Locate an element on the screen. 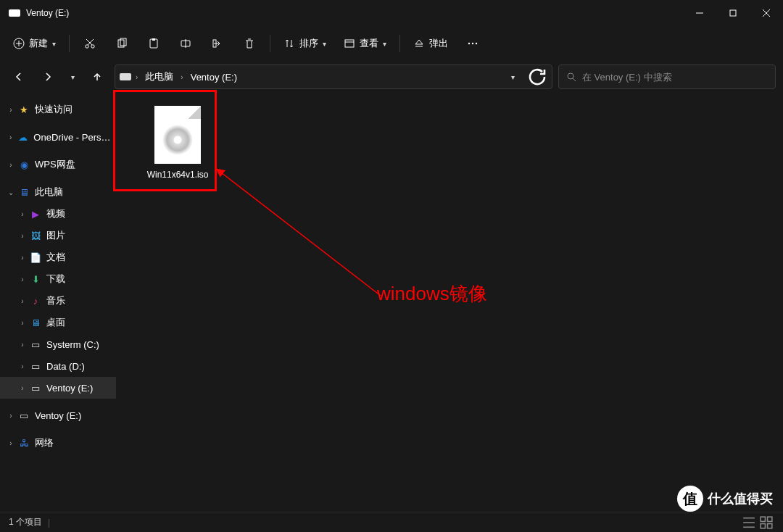 The image size is (783, 532). share-icon is located at coordinates (218, 43).